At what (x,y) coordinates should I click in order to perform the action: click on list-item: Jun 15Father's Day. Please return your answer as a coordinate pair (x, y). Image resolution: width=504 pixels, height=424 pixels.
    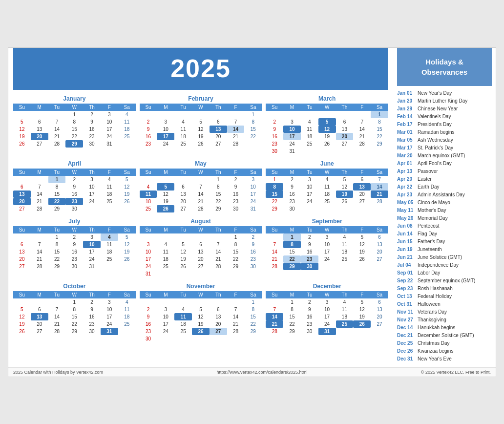
    Looking at the image, I should click on (444, 242).